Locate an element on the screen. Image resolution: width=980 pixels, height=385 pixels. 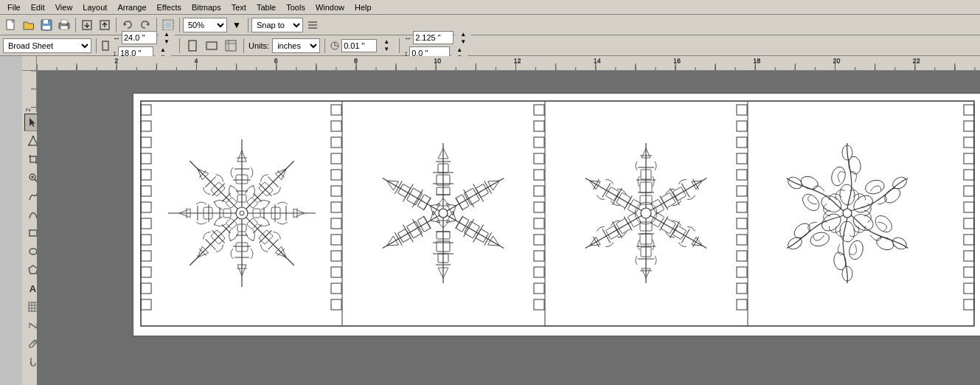
menu-item-arrange: Arrange is located at coordinates (131, 7).